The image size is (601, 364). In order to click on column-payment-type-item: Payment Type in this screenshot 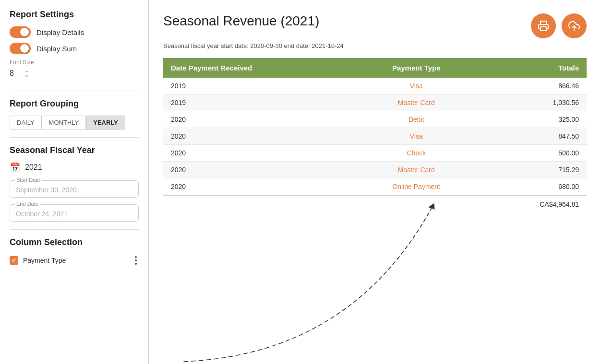, I will do `click(74, 260)`.